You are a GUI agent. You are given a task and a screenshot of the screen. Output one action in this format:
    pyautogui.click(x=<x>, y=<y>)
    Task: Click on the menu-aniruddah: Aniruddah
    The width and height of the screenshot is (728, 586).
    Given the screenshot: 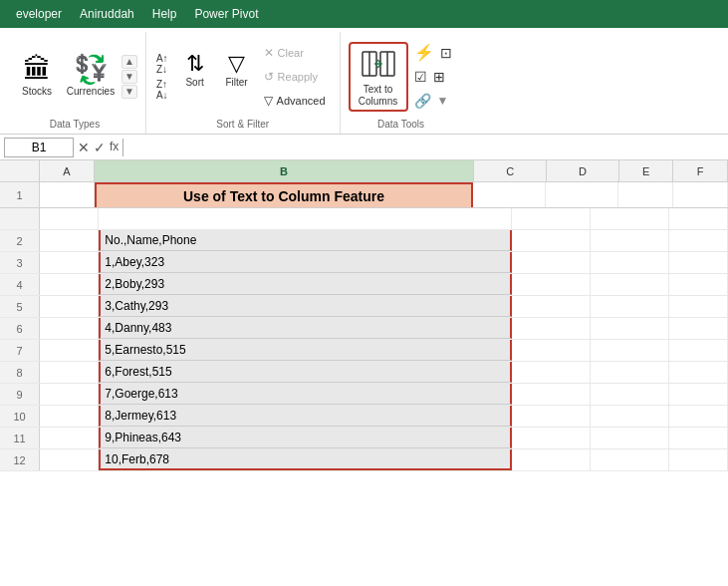 What is the action you would take?
    pyautogui.click(x=108, y=14)
    